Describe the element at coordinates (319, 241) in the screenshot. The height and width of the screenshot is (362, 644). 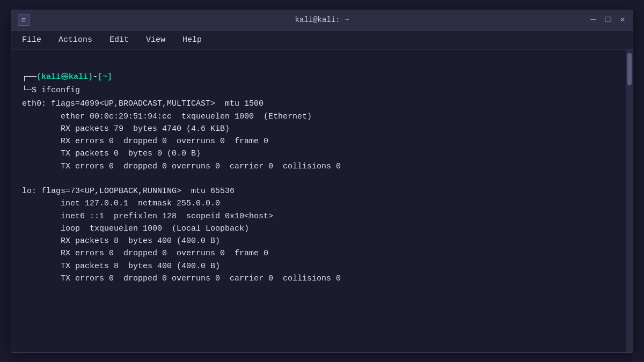
I see `output-line-11: RX packets 8 bytes 400 (400.0 B)` at that location.